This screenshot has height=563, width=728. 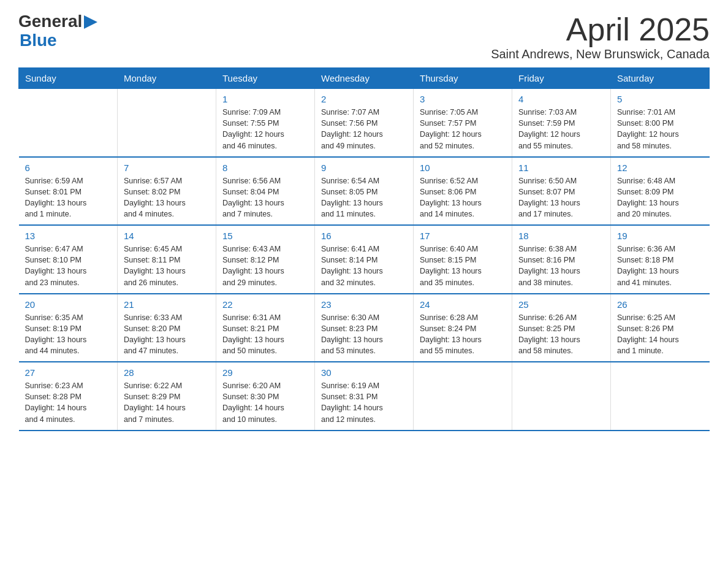 What do you see at coordinates (364, 197) in the screenshot?
I see `day-info: Sunrise: 6:54 AM Sunset: 8:05 PM Dayligh…` at bounding box center [364, 197].